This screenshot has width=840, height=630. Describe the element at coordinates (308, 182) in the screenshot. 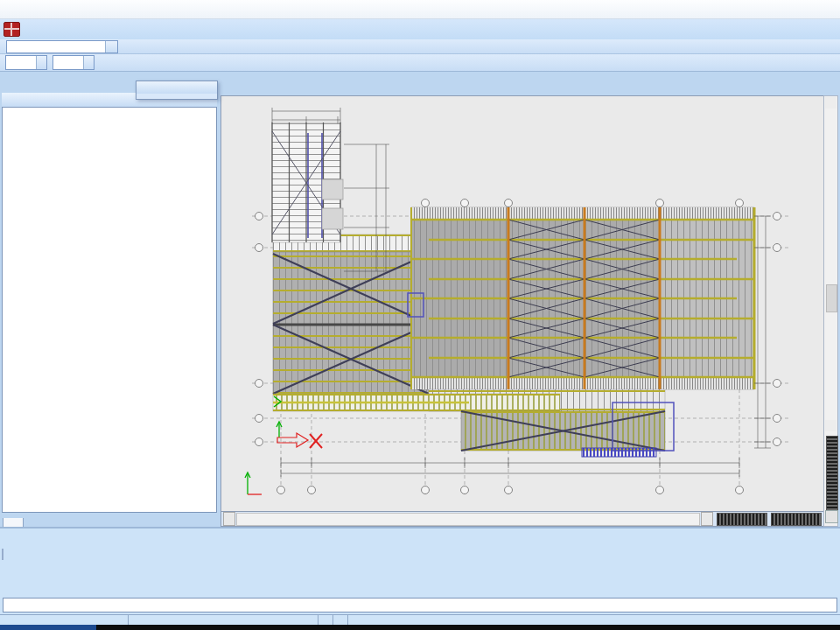

I see `scaffold-tower` at that location.